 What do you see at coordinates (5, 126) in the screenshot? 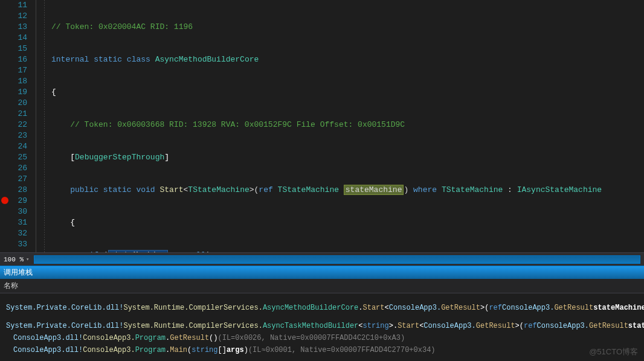
I see `glyph-margin` at bounding box center [5, 126].